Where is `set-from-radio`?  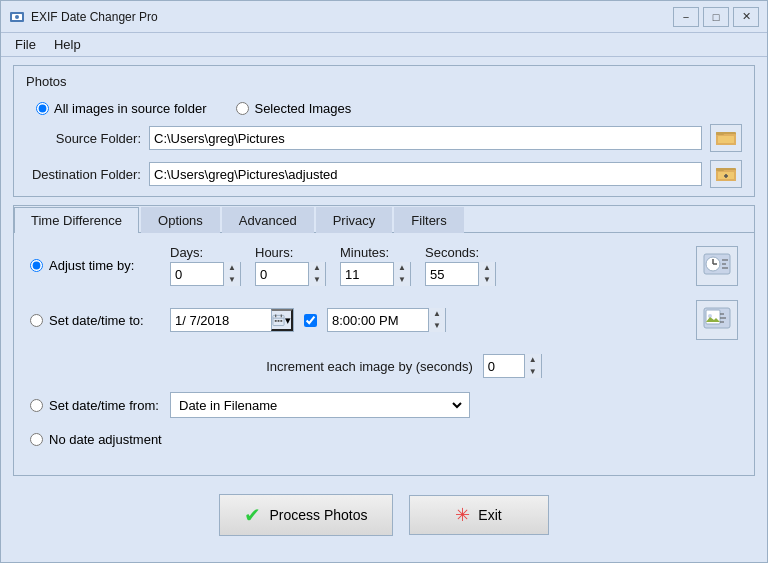
set-from-radio is located at coordinates (36, 406).